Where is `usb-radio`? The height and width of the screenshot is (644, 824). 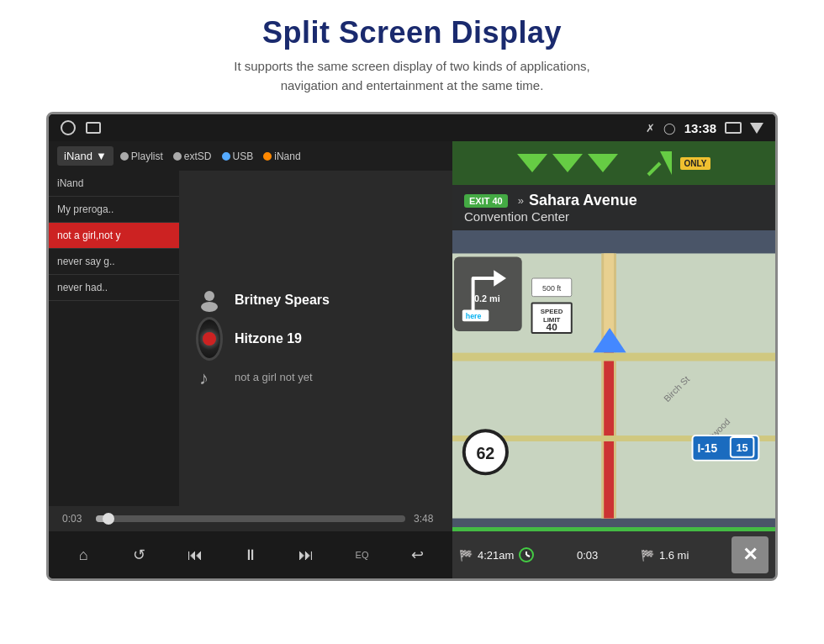 usb-radio is located at coordinates (226, 156).